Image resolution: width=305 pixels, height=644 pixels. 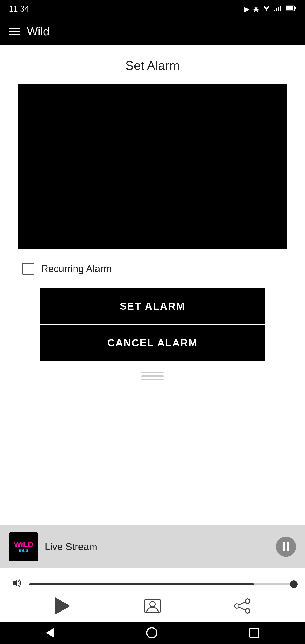 What do you see at coordinates (242, 606) in the screenshot?
I see `share-button` at bounding box center [242, 606].